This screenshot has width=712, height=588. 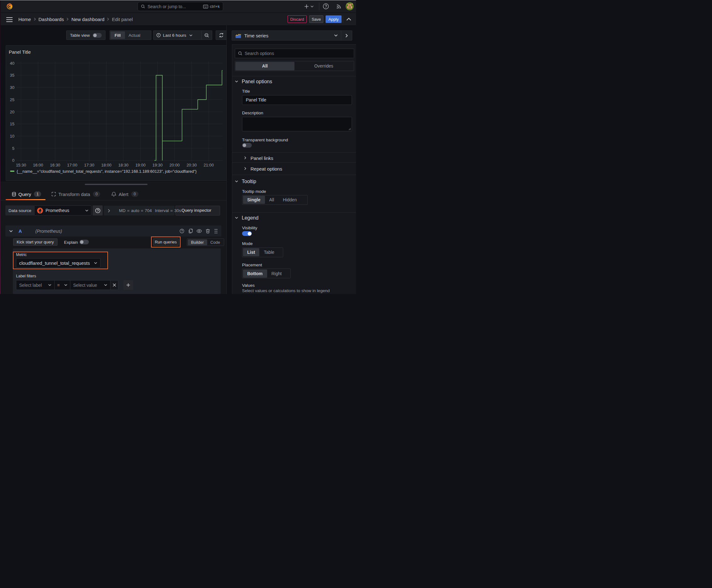 What do you see at coordinates (21, 165) in the screenshot?
I see `svg-text: 15:30` at bounding box center [21, 165].